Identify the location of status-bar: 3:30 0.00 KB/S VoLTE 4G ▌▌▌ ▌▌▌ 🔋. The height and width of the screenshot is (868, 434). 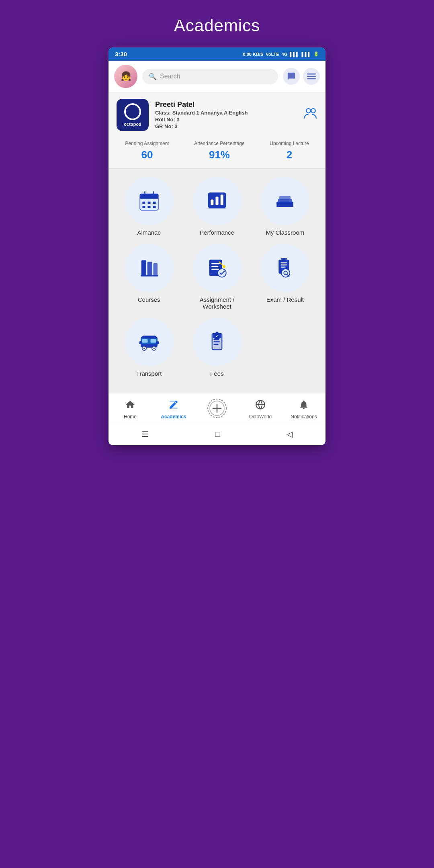
(217, 54).